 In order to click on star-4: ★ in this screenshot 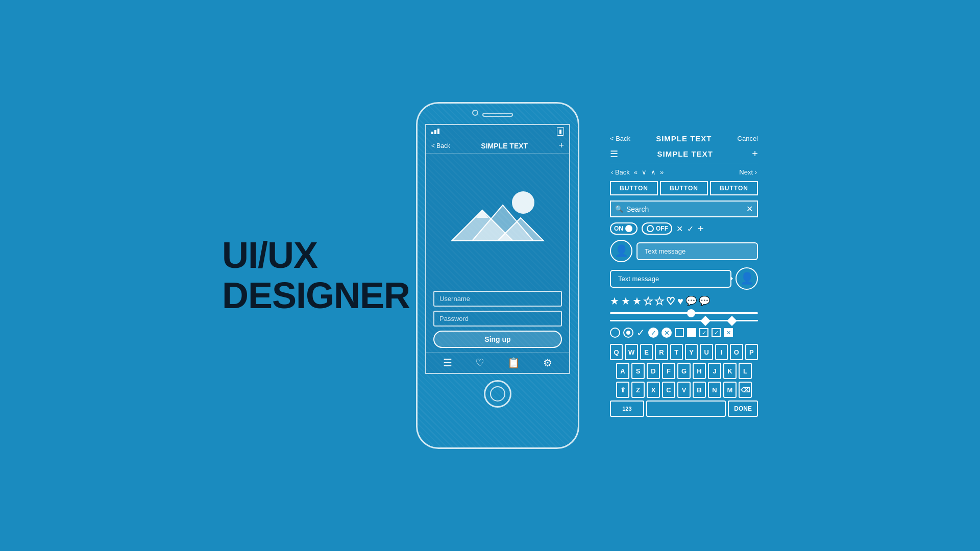, I will do `click(648, 301)`.